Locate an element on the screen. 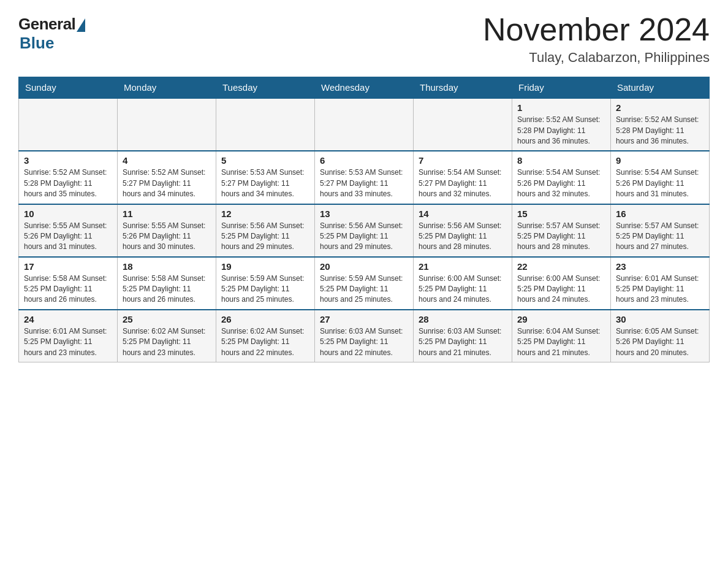 Image resolution: width=728 pixels, height=563 pixels. calendar-header-row: Sunday Monday Tuesday Wednesday Thursday… is located at coordinates (364, 88).